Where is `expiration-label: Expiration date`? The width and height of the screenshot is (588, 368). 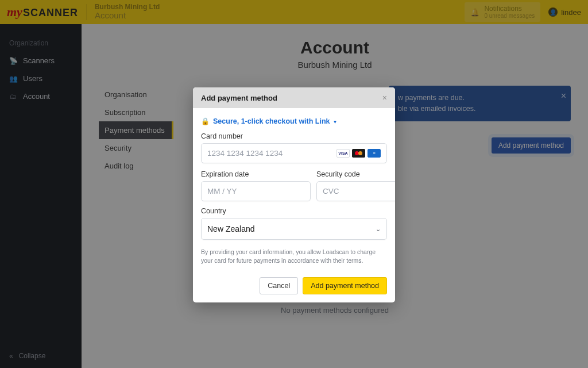 expiration-label: Expiration date is located at coordinates (256, 174).